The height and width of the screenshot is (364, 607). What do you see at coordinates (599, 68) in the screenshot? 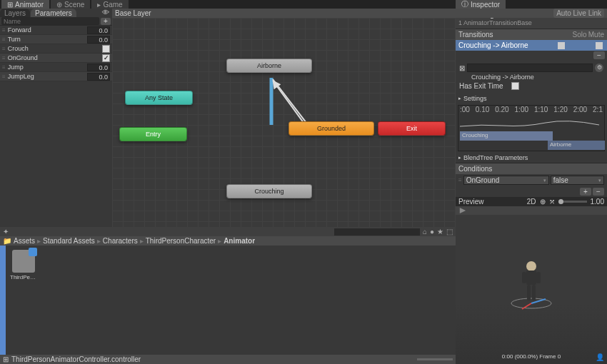
I see `settings-button: ⚙` at bounding box center [599, 68].